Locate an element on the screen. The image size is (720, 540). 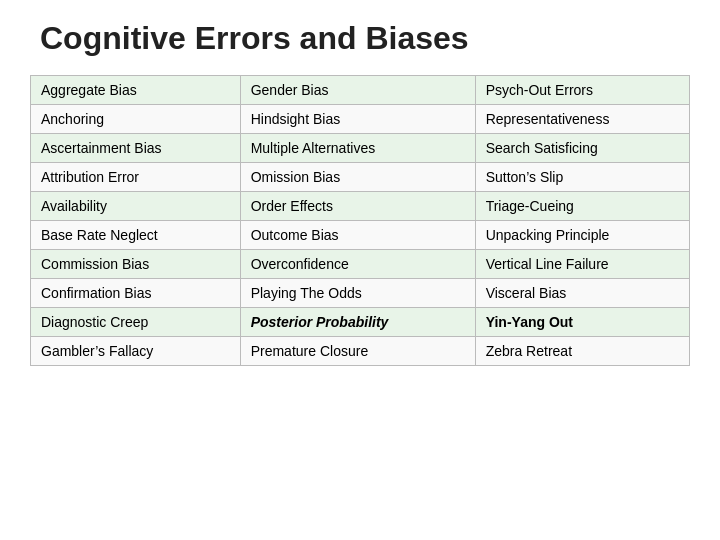
table-row: Attribution ErrorOmission BiasSutton’s S… is located at coordinates (360, 178).